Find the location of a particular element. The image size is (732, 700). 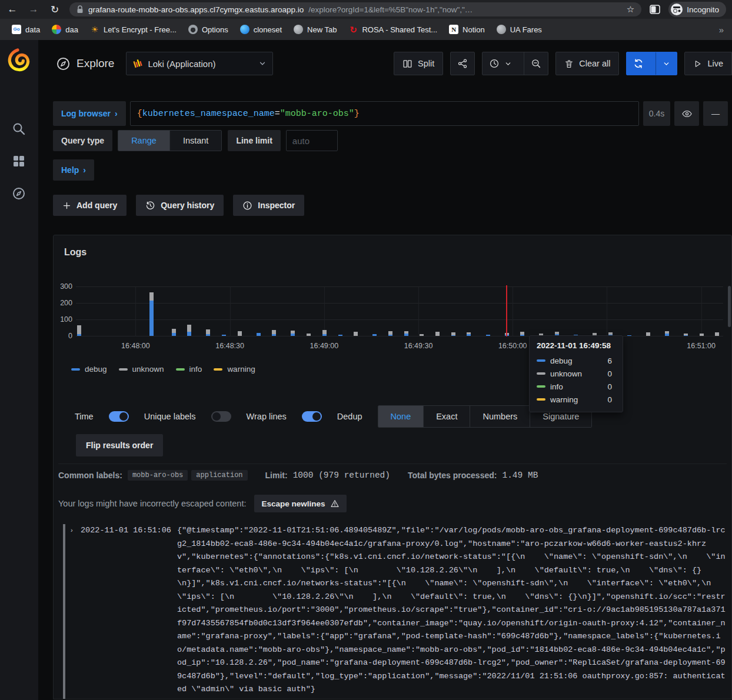

back-button: ← is located at coordinates (12, 9).